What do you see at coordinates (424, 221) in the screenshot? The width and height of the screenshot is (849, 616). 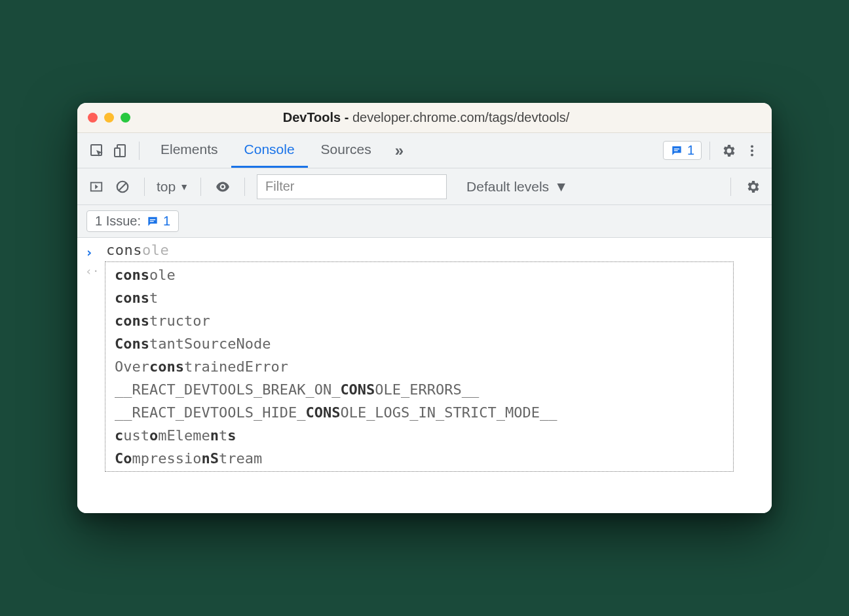 I see `issues-bar: 1 Issue: 1` at bounding box center [424, 221].